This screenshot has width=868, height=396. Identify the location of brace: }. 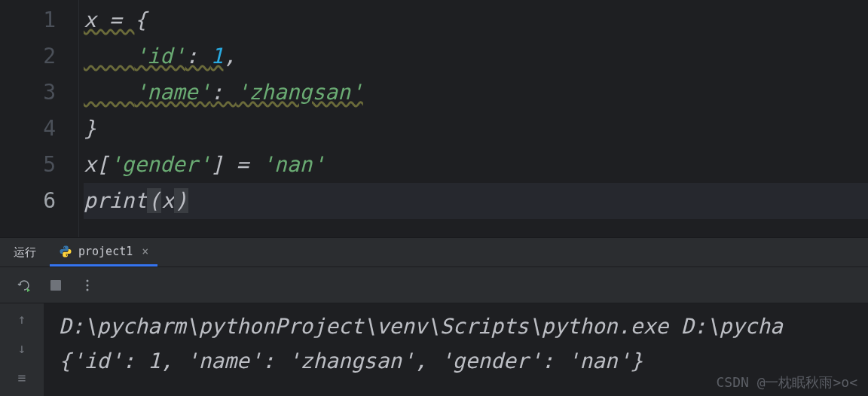
(90, 128).